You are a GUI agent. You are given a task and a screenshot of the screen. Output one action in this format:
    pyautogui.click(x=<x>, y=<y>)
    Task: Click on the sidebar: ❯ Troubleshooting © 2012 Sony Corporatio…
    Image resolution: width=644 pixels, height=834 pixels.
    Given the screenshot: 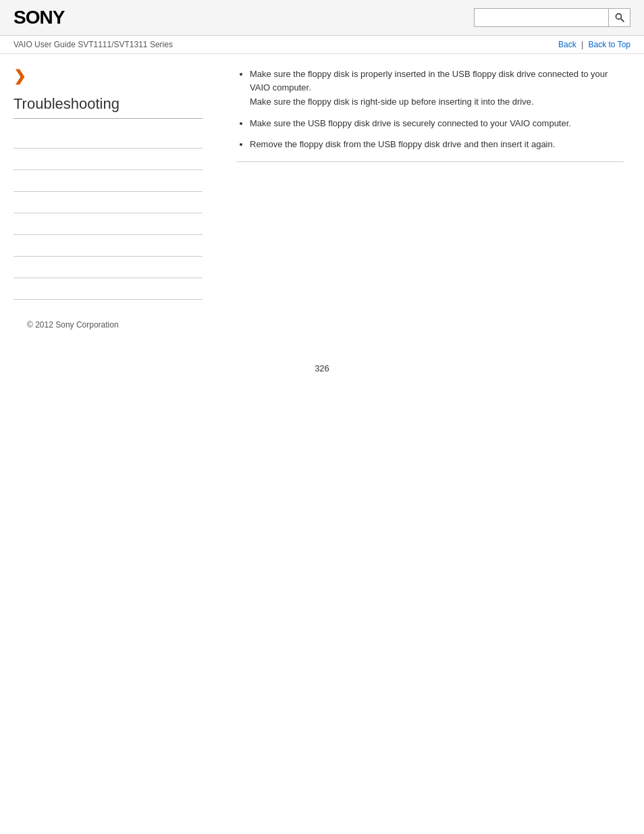 What is the action you would take?
    pyautogui.click(x=108, y=202)
    